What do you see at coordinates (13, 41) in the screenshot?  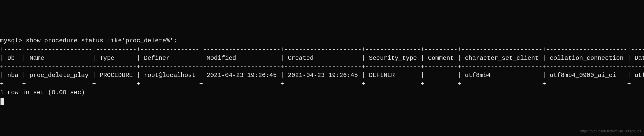 I see `mysql-prompt: mysql>` at bounding box center [13, 41].